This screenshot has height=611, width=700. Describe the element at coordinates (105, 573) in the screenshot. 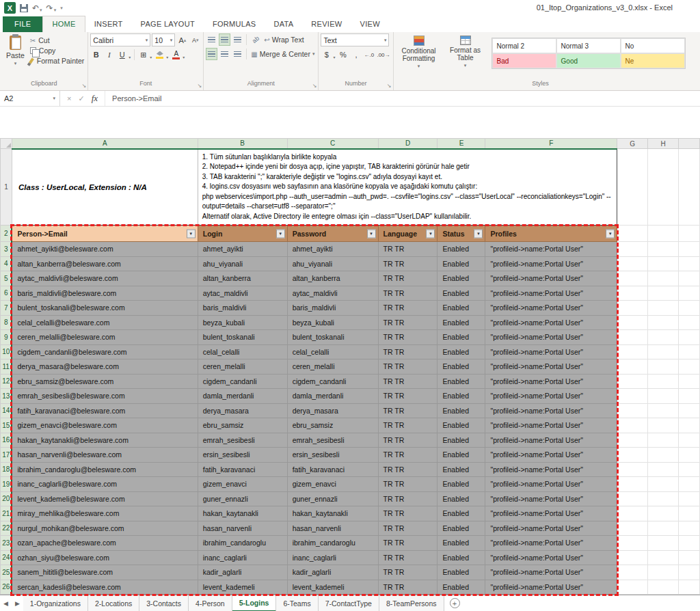

I see `cell-A25: sanem_hititli@belesware.com` at that location.